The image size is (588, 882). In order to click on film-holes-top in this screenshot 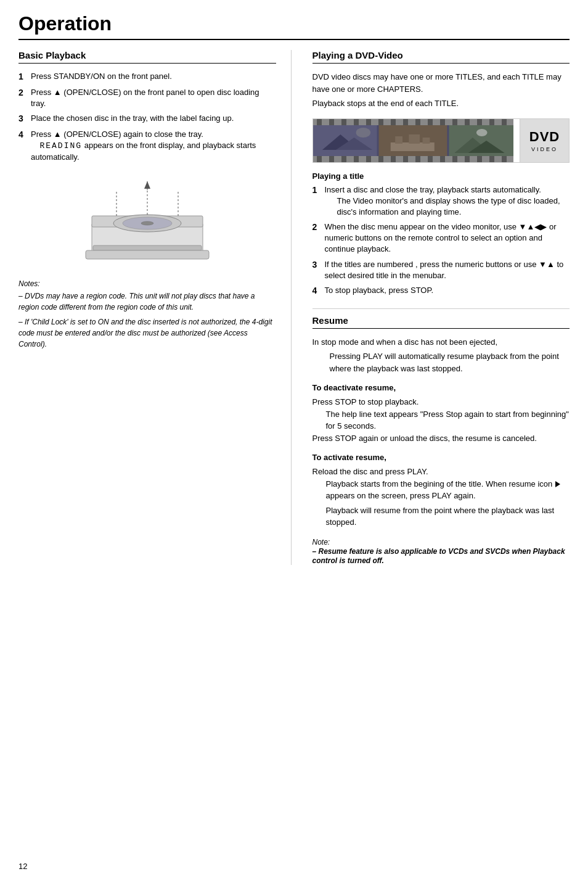, I will do `click(414, 122)`.